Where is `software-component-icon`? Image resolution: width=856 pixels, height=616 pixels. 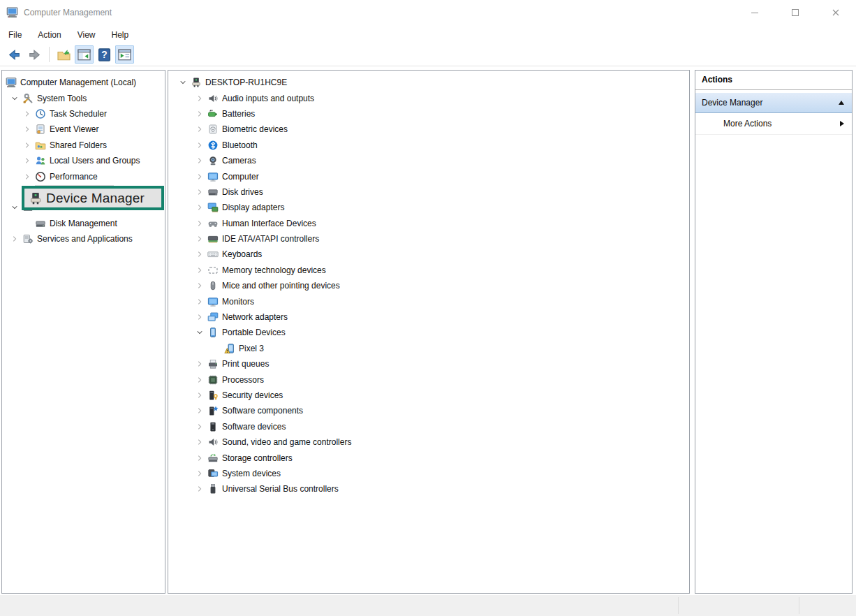
software-component-icon is located at coordinates (213, 411).